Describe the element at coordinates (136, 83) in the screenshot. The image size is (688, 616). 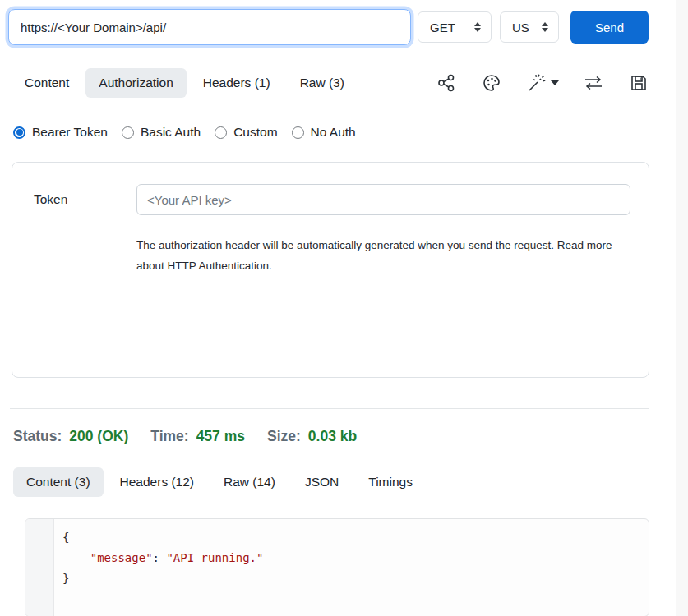
I see `tab-authorization: Authorization` at that location.